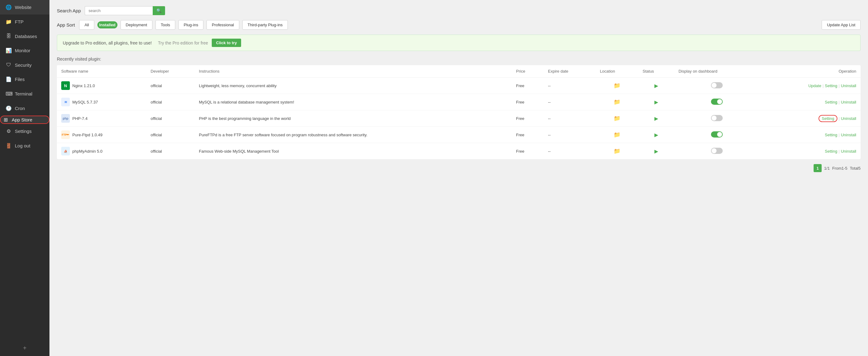 This screenshot has height=356, width=868. I want to click on sort-all: All, so click(87, 25).